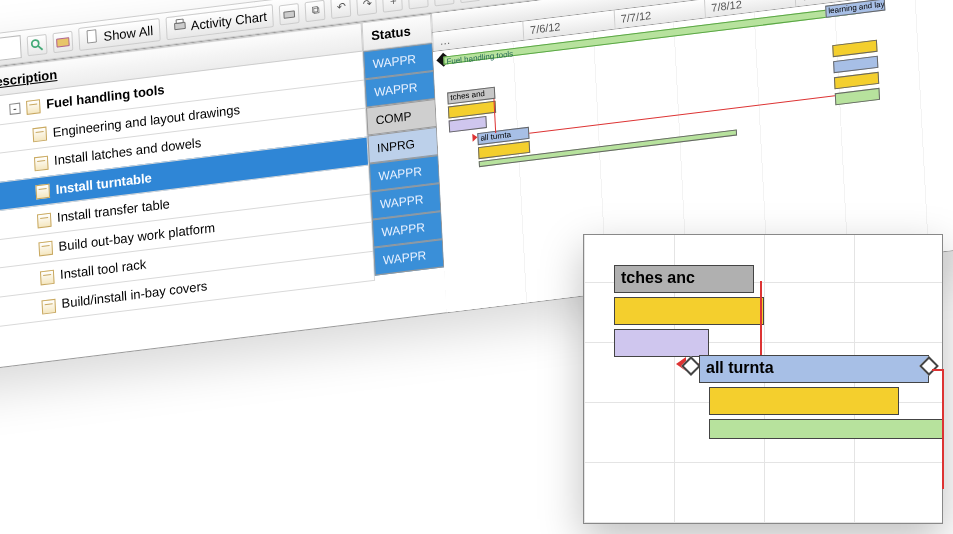 Image resolution: width=953 pixels, height=534 pixels. What do you see at coordinates (855, 9) in the screenshot?
I see `end-task-bar: learning and layout draw` at bounding box center [855, 9].